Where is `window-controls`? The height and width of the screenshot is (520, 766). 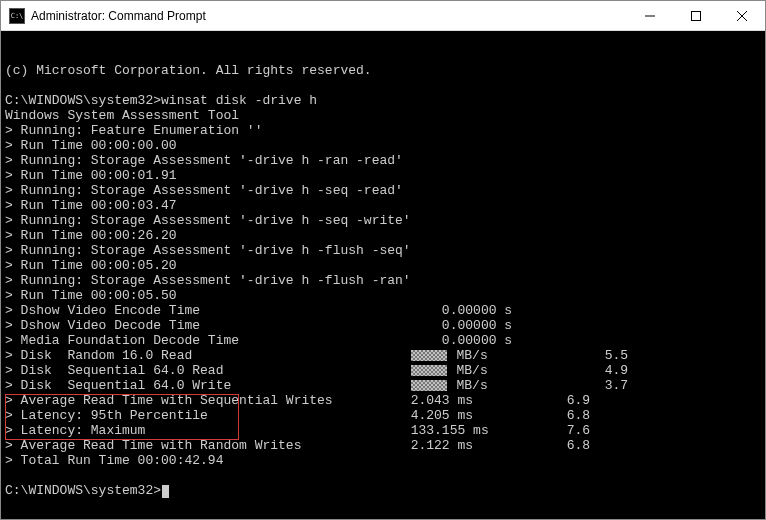 window-controls is located at coordinates (696, 16).